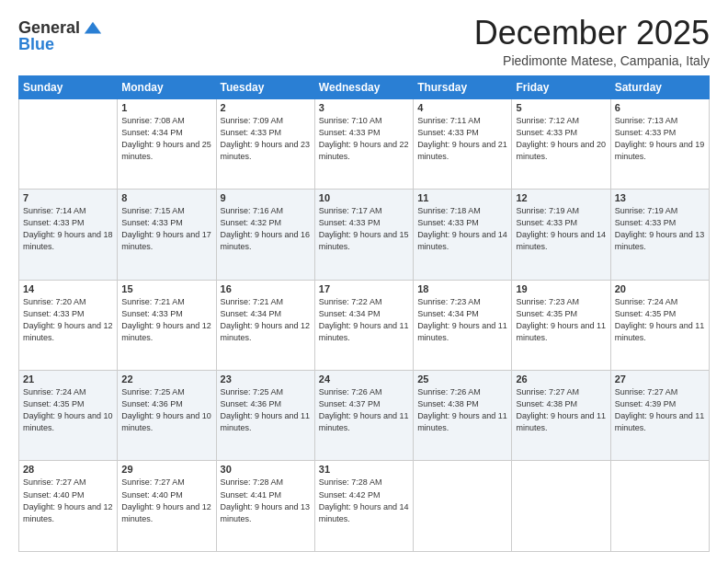 This screenshot has width=728, height=563. What do you see at coordinates (561, 416) in the screenshot?
I see `table-row: 26 Sunrise: 7:27 AMSunset: 4:38 PMDaylig…` at bounding box center [561, 416].